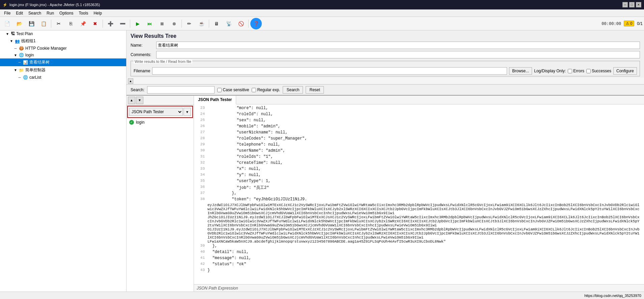  What do you see at coordinates (131, 81) in the screenshot?
I see `scroll-up-btn: ▲` at bounding box center [131, 81].